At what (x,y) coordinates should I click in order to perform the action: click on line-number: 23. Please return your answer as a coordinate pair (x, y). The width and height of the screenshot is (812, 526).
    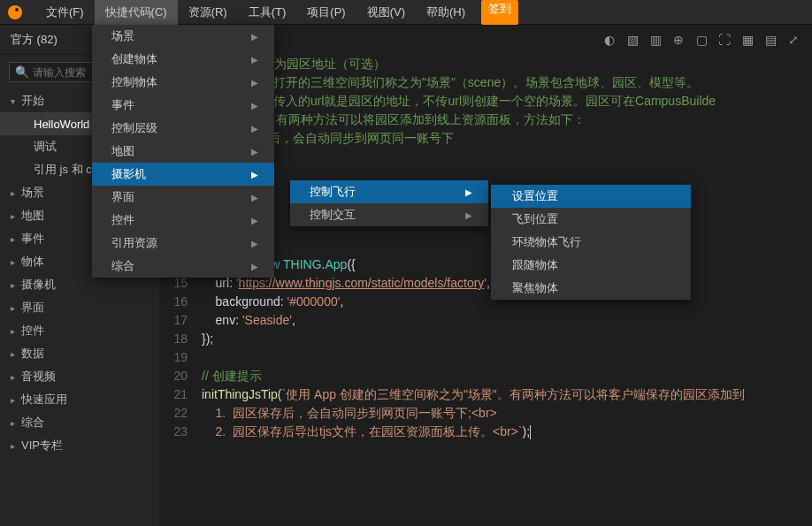
    Looking at the image, I should click on (180, 431).